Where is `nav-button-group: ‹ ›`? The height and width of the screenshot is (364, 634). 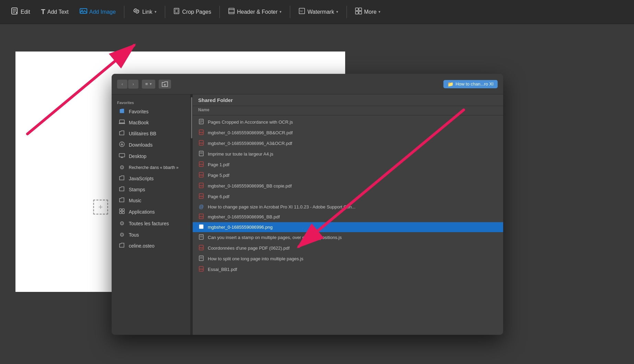
nav-button-group: ‹ › is located at coordinates (128, 84).